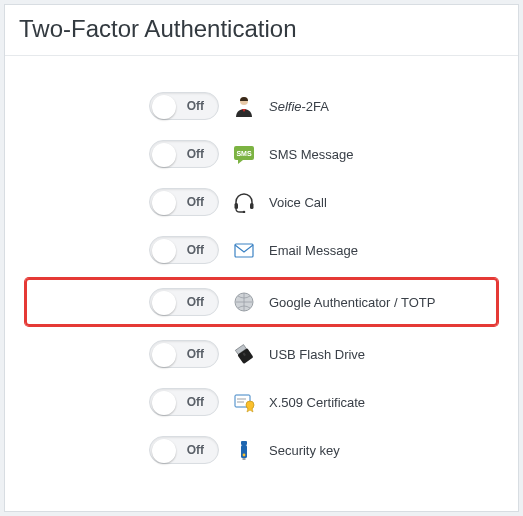 The height and width of the screenshot is (516, 523). I want to click on method-row-x509: OffX.509 Certificate, so click(262, 402).